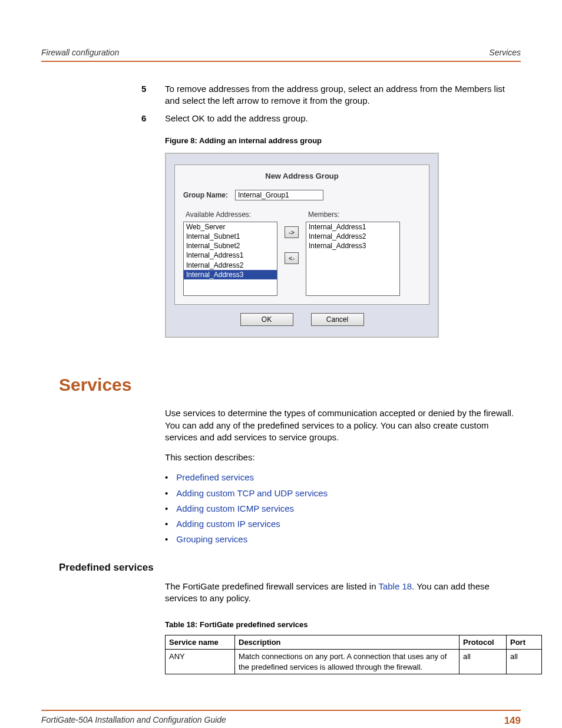 The height and width of the screenshot is (728, 562). Describe the element at coordinates (343, 118) in the screenshot. I see `step-text: Select OK to add the address group.` at that location.